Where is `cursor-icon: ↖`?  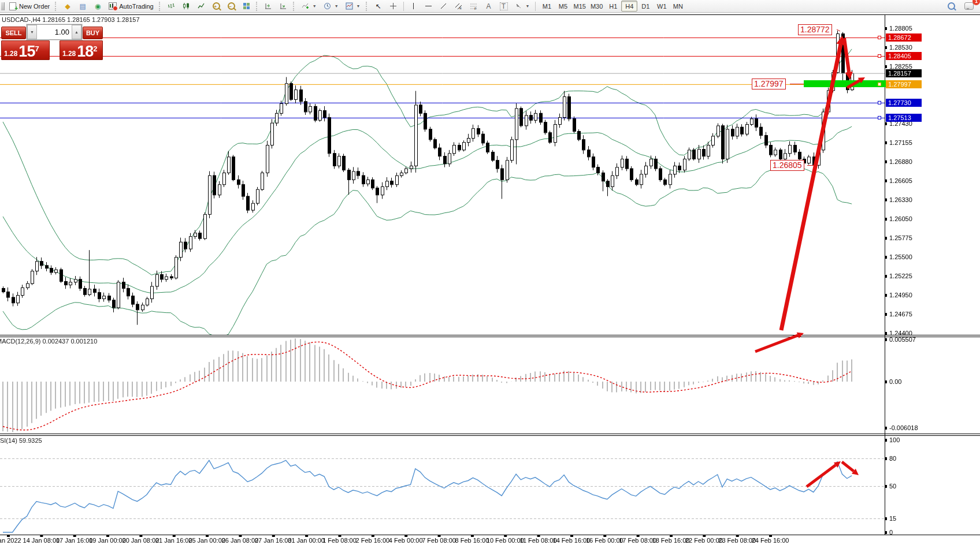 cursor-icon: ↖ is located at coordinates (378, 6).